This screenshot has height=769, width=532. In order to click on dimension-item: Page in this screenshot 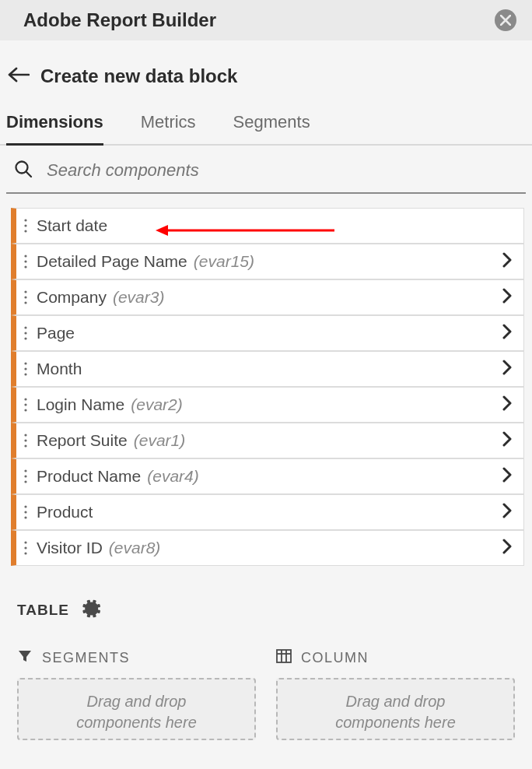, I will do `click(268, 333)`.